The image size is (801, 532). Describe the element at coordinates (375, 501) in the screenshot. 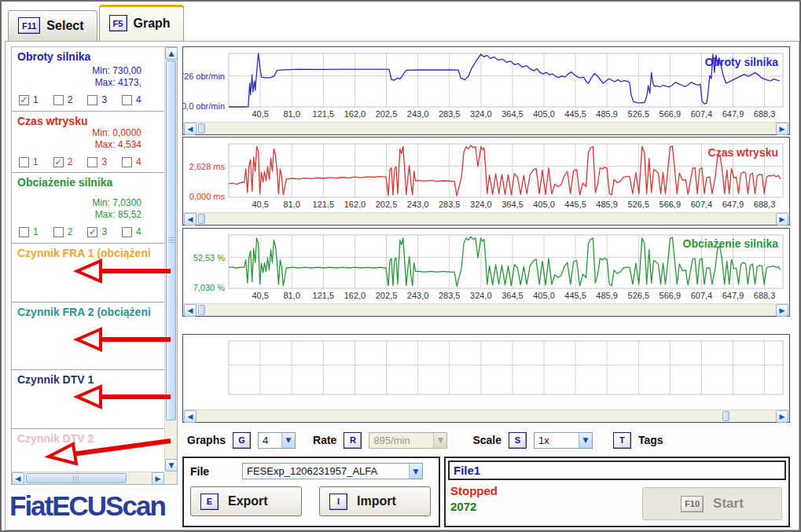

I see `import-button: I Import` at that location.